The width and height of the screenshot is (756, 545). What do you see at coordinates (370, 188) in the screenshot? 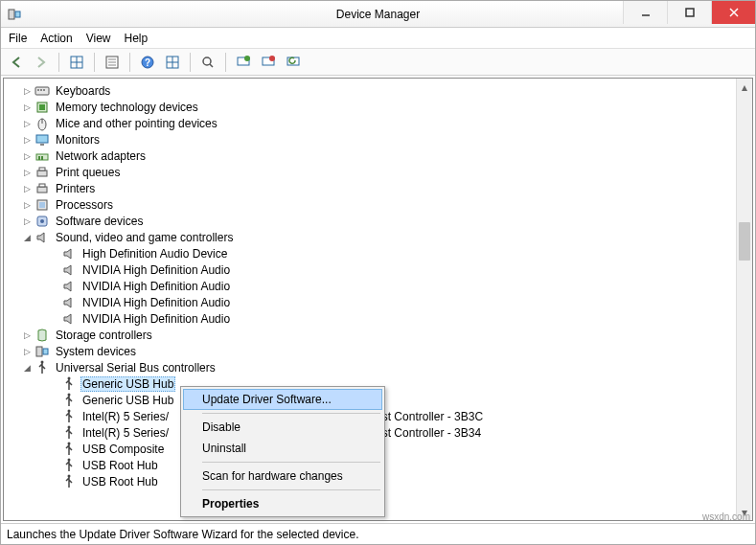
I see `tree-item-printers: ▷Printers` at bounding box center [370, 188].